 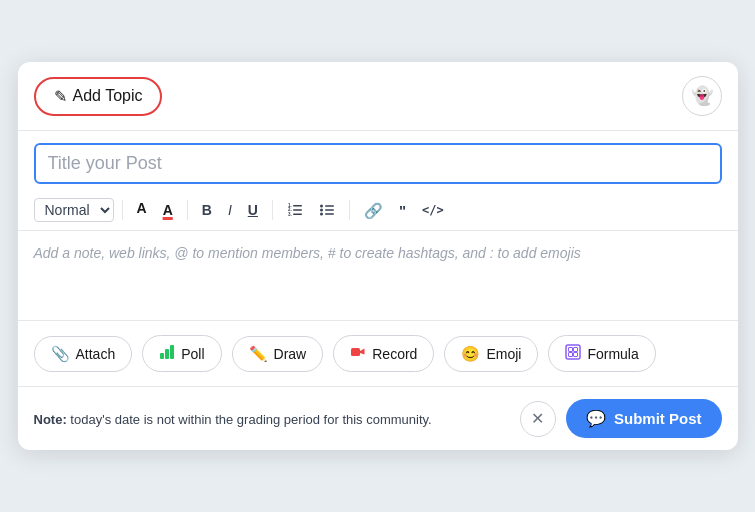 What do you see at coordinates (233, 419) in the screenshot?
I see `note-section: Note: today's date is not within the gra…` at bounding box center [233, 419].